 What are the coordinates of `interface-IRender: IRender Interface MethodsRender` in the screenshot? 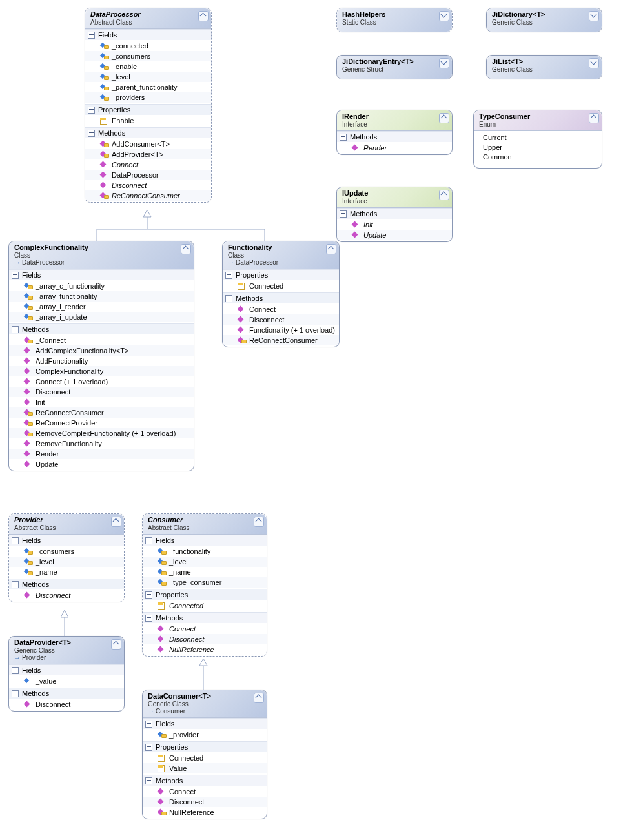 It's located at (394, 132).